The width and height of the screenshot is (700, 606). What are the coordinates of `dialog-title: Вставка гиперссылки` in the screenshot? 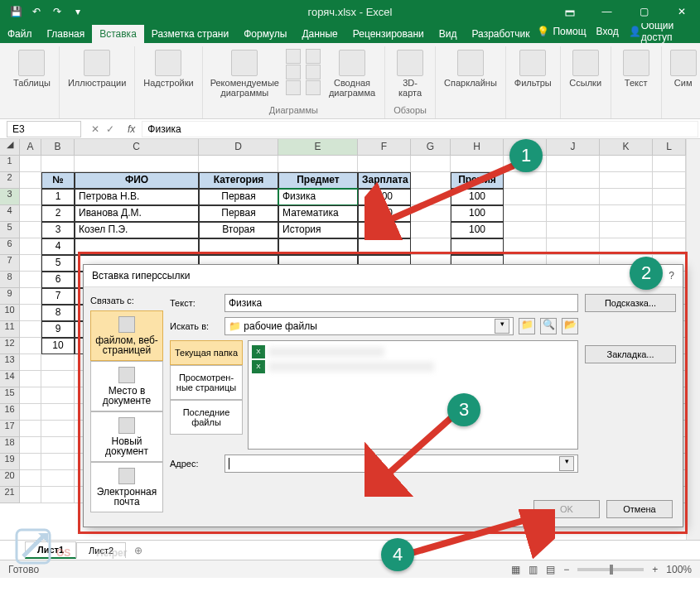 It's located at (141, 276).